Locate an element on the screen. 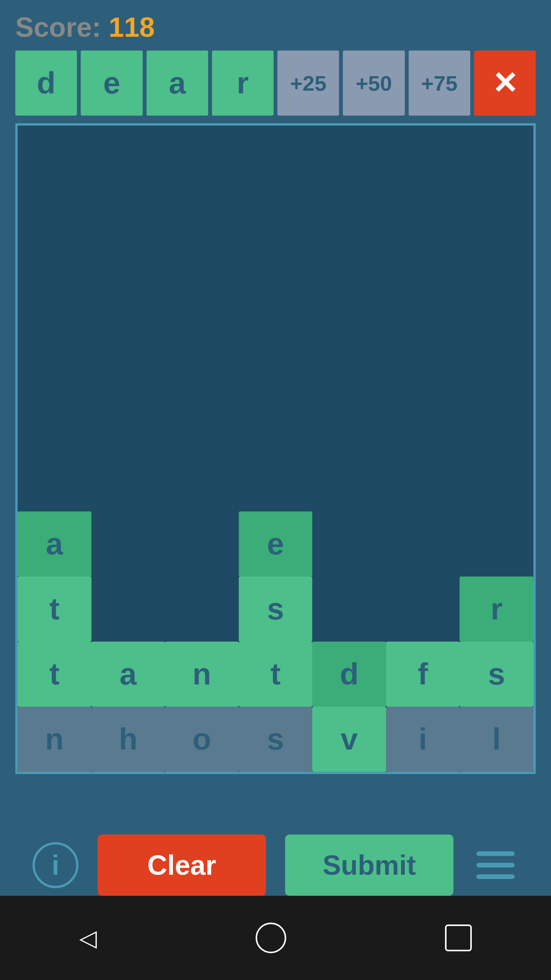 The height and width of the screenshot is (980, 551). grid-cell-r3c2: o is located at coordinates (202, 739).